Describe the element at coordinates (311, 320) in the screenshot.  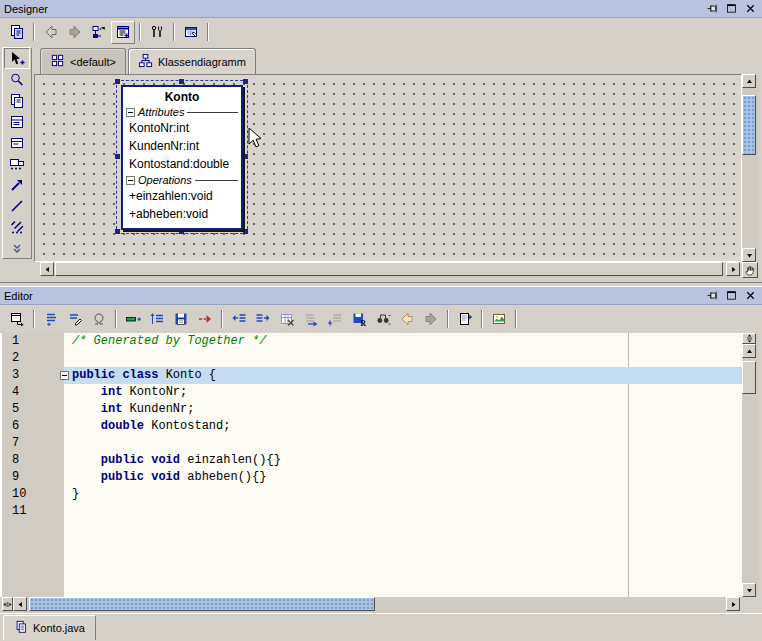
I see `run-to-line-icon` at that location.